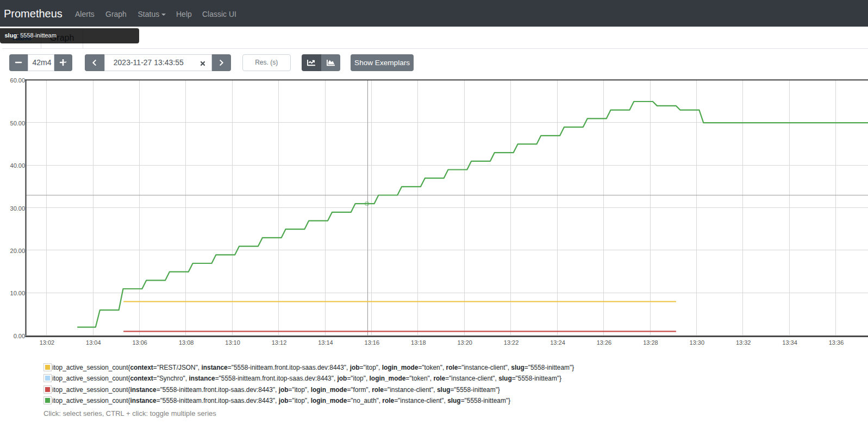 Image resolution: width=868 pixels, height=424 pixels. What do you see at coordinates (233, 343) in the screenshot?
I see `svg-text: 13:10` at bounding box center [233, 343].